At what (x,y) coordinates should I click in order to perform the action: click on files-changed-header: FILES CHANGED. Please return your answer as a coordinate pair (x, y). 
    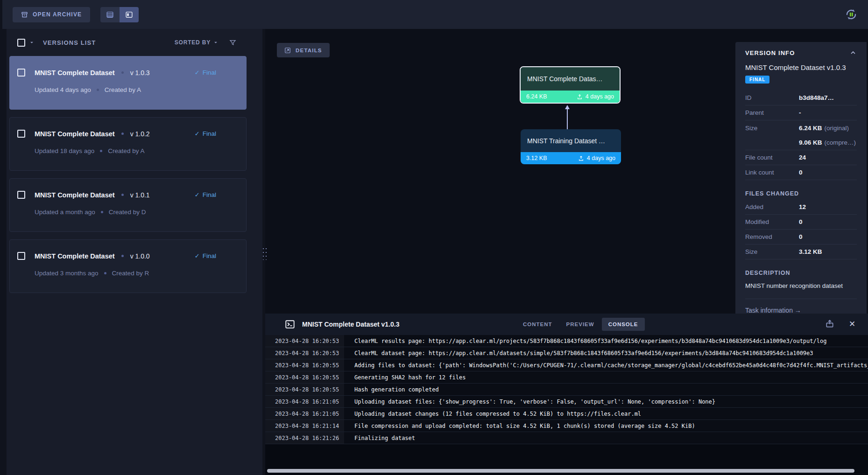
    Looking at the image, I should click on (801, 194).